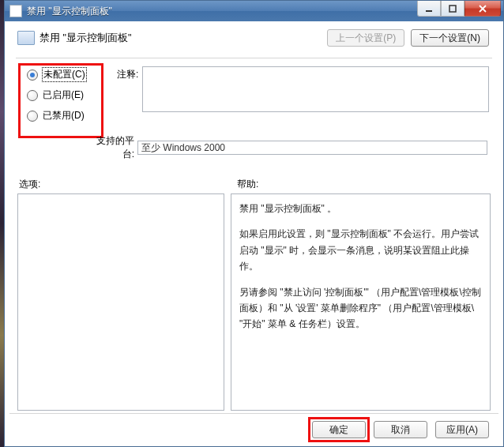 This screenshot has height=447, width=504. Describe the element at coordinates (401, 430) in the screenshot. I see `cancel-button: 取消` at that location.